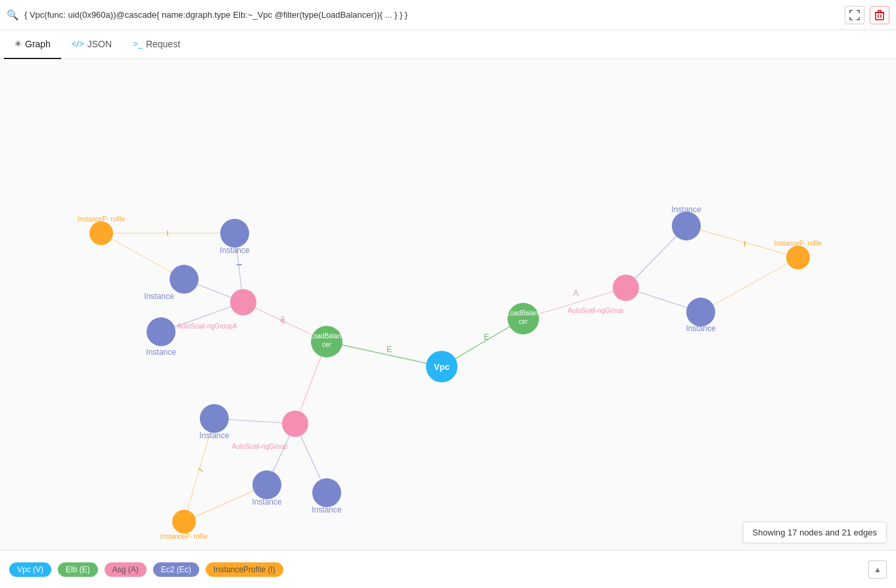 The image size is (896, 588). I want to click on legend-bar: Vpc (V) Elb (E) Asg (A) Ec2 (Ec) Instanc…, so click(448, 569).